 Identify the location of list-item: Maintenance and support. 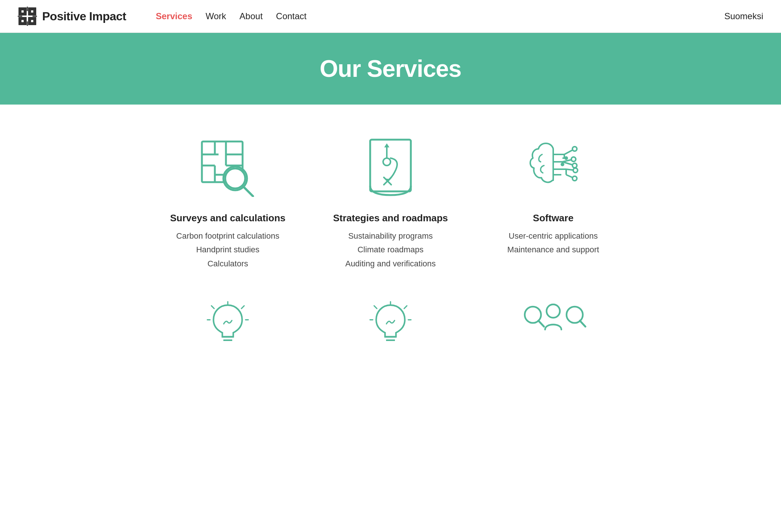
(553, 250).